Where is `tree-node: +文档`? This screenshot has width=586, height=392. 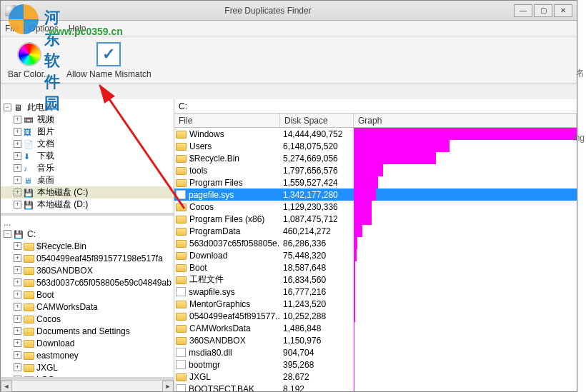
tree-node: +文档 is located at coordinates (87, 144).